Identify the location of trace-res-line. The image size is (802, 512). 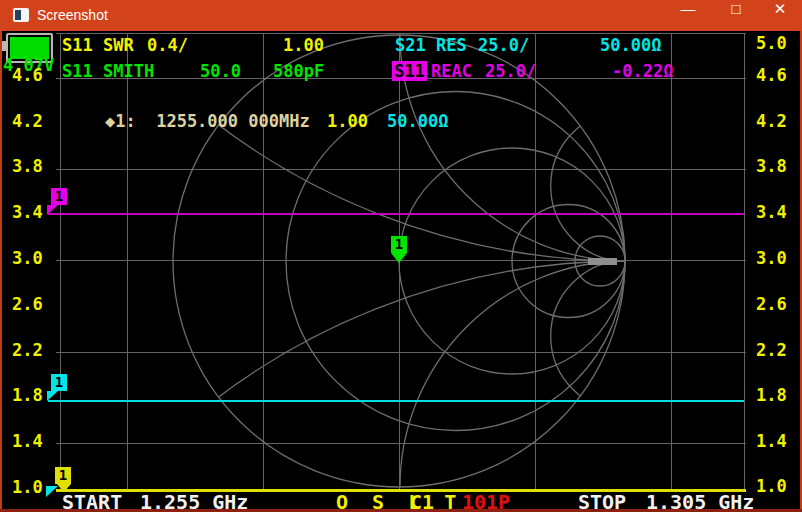
(396, 401).